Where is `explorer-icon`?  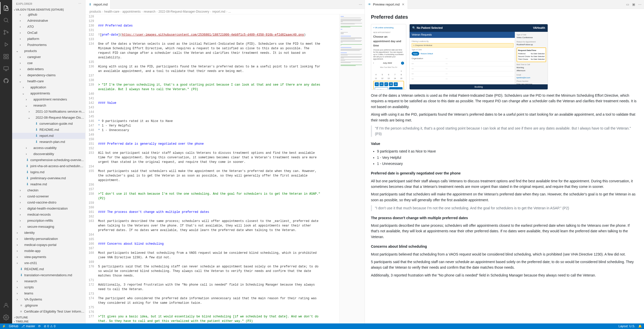 explorer-icon is located at coordinates (6, 8).